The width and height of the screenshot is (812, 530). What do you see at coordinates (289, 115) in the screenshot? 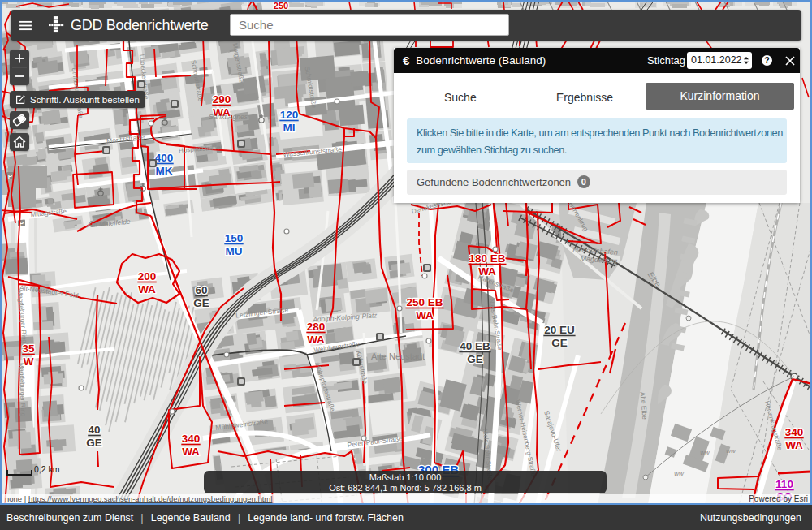
I see `svg-text: 120` at bounding box center [289, 115].